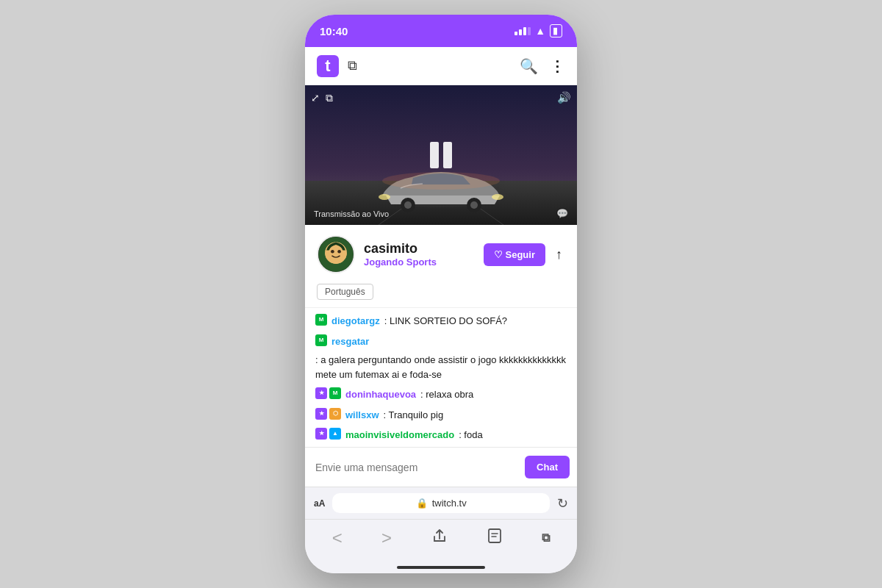 The height and width of the screenshot is (588, 882). Describe the element at coordinates (557, 66) in the screenshot. I see `more-icon: ⋮` at that location.